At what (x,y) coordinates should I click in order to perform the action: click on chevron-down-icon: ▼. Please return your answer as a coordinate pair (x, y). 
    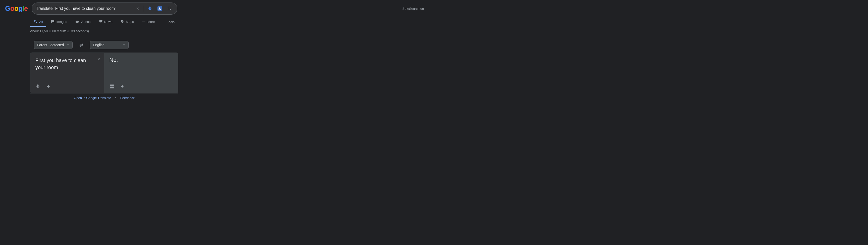
    Looking at the image, I should click on (68, 45).